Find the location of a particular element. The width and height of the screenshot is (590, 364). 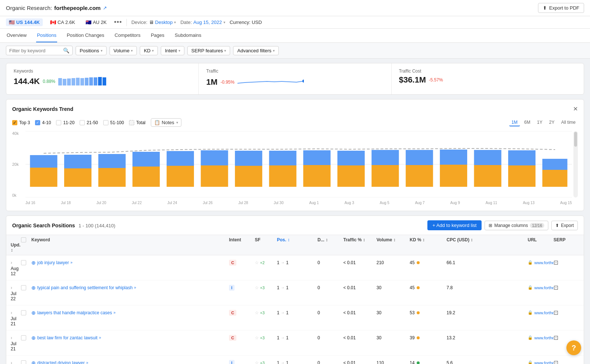

col-updated: Upd. ↕ is located at coordinates (16, 248).